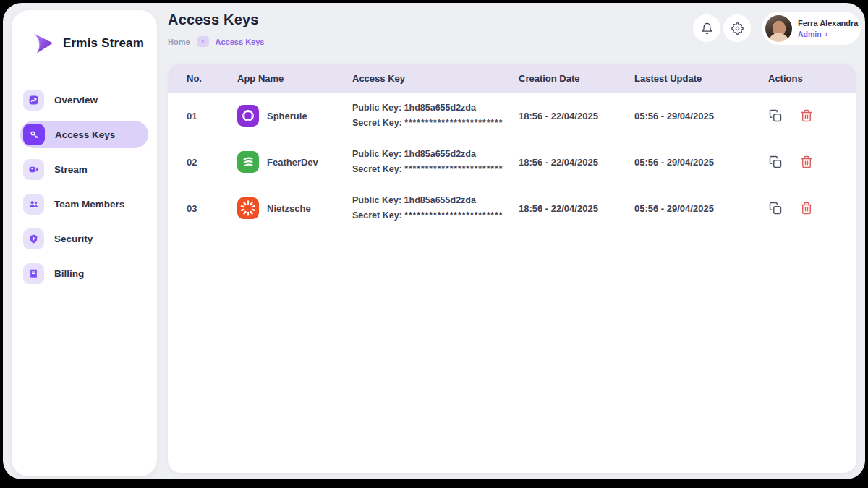 Image resolution: width=868 pixels, height=488 pixels. What do you see at coordinates (43, 43) in the screenshot?
I see `brand-logo-icon` at bounding box center [43, 43].